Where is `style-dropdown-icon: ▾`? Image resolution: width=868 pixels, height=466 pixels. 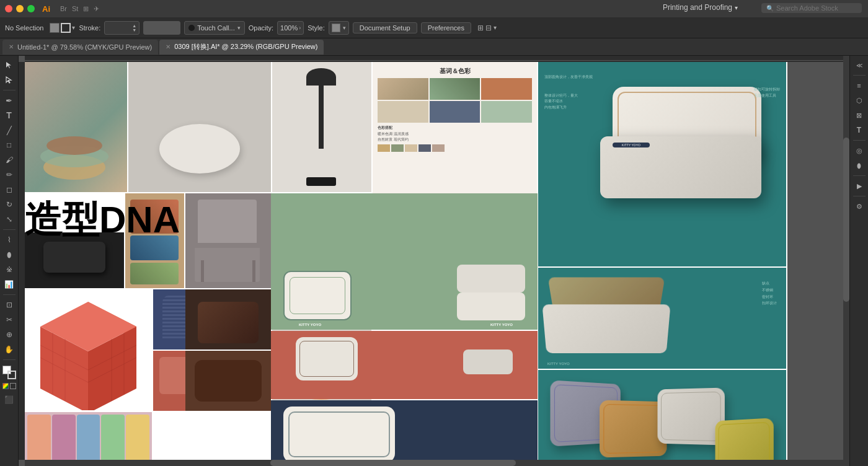 style-dropdown-icon: ▾ is located at coordinates (345, 28).